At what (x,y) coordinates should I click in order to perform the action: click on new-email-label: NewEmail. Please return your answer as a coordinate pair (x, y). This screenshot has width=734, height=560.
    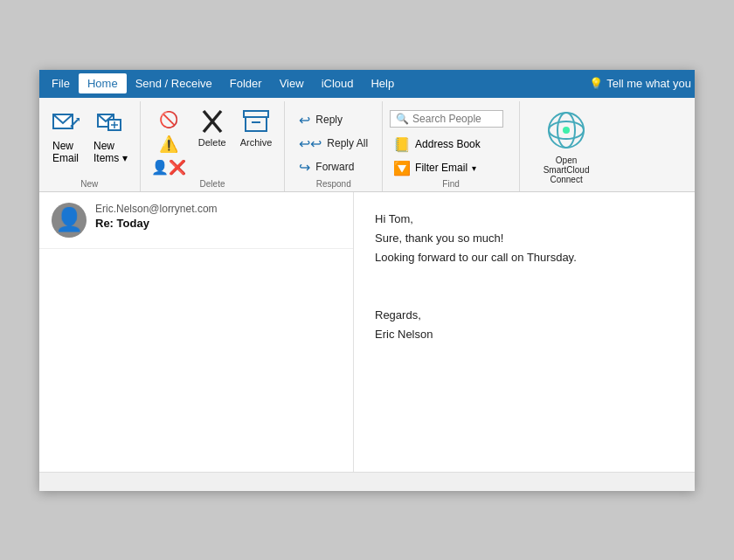
    Looking at the image, I should click on (66, 152).